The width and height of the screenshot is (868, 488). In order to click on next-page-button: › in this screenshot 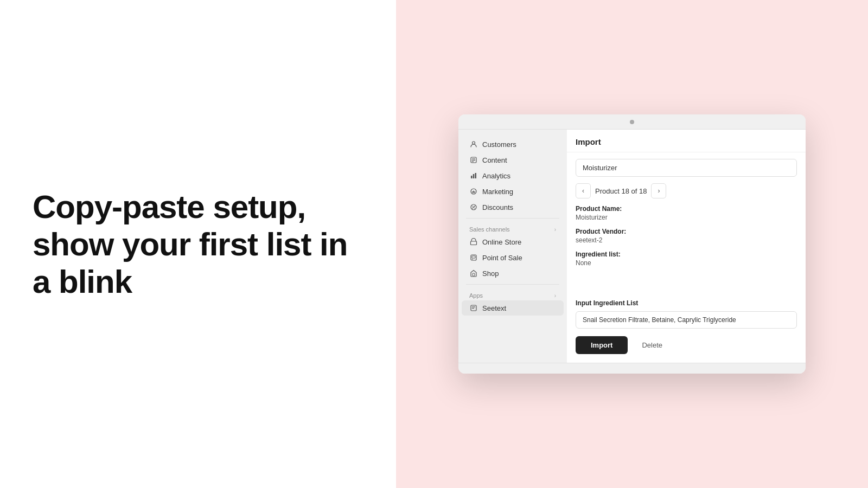, I will do `click(659, 191)`.